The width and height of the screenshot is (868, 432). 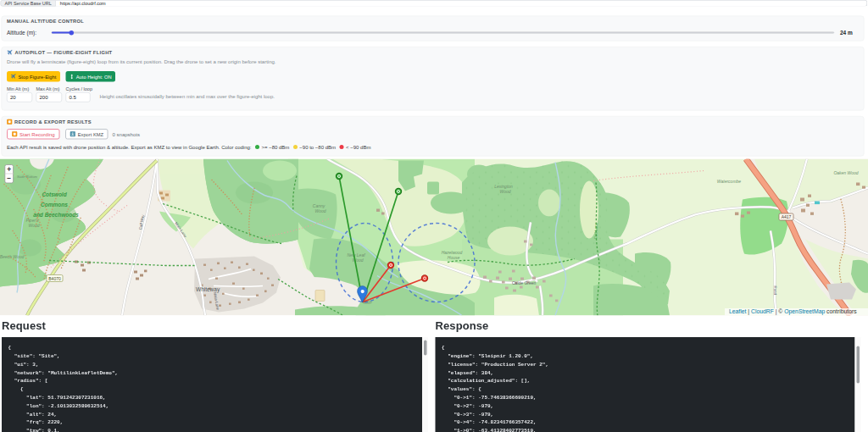 I want to click on svg-text: Commons, so click(x=54, y=205).